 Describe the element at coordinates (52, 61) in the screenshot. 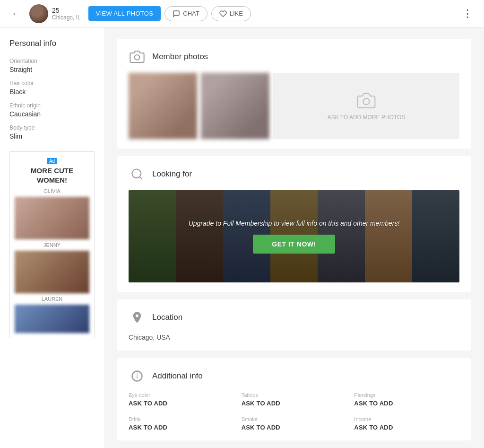

I see `orientation-label: Orientation` at that location.